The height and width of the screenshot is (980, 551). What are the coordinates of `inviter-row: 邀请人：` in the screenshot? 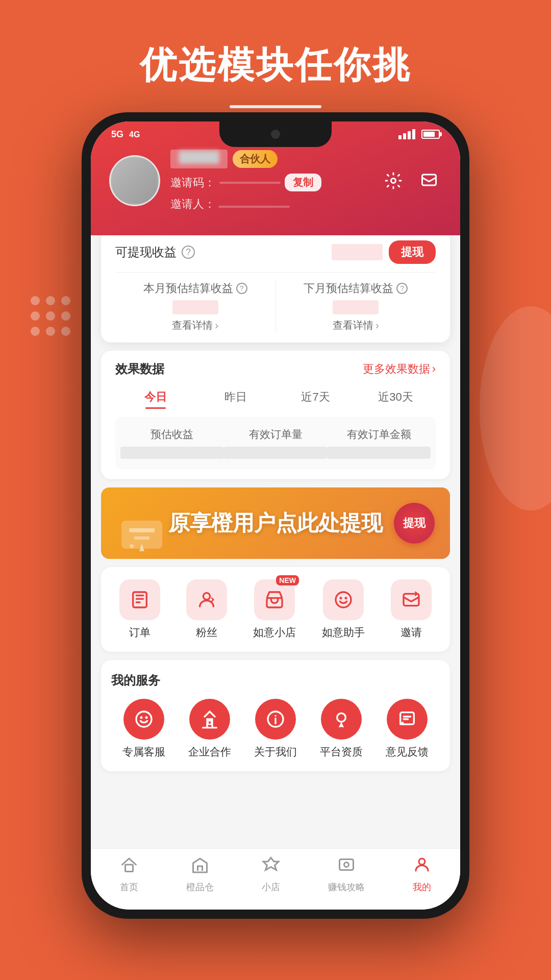 It's located at (246, 204).